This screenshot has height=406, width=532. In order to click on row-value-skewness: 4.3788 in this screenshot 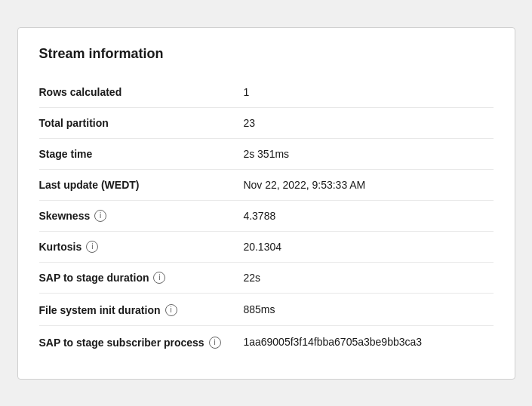, I will do `click(368, 216)`.